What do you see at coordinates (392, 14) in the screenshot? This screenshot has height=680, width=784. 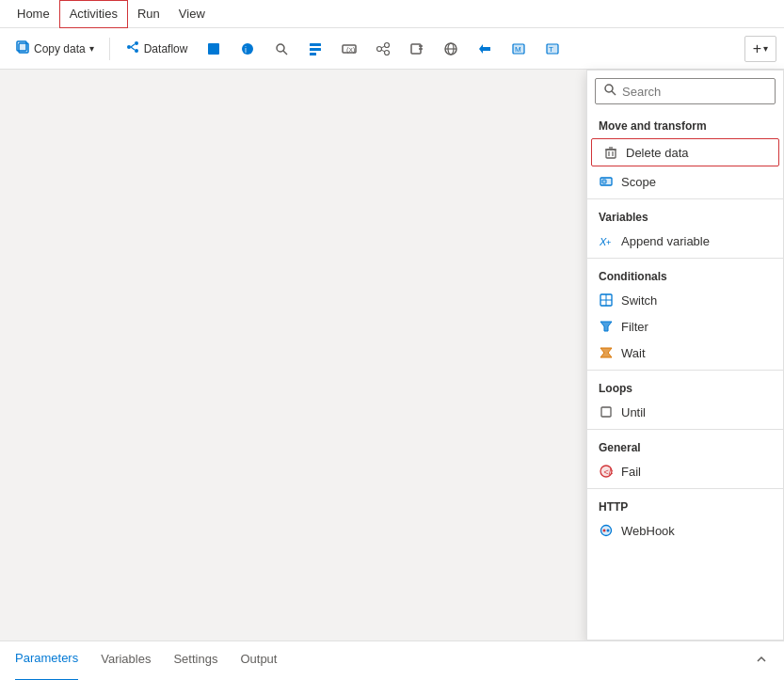 I see `top-navigation: Home Activities Run View` at bounding box center [392, 14].